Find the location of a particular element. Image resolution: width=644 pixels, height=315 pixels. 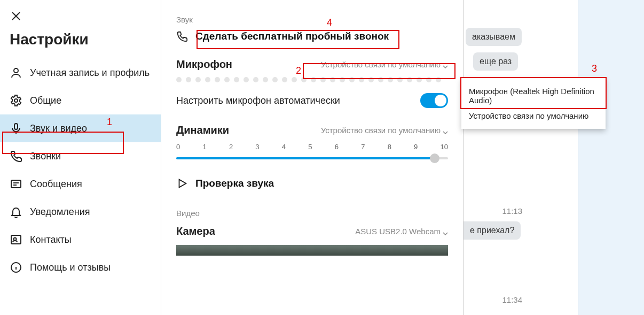

sidebar-item-notifications: Уведомления is located at coordinates (80, 212).